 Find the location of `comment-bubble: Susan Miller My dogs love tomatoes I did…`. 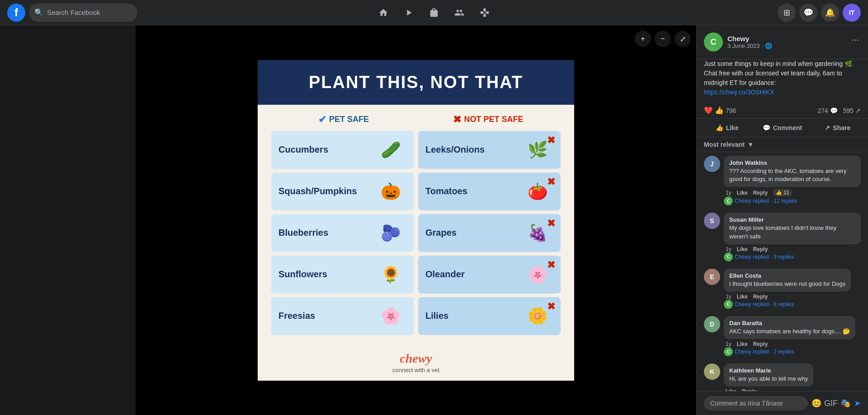

comment-bubble: Susan Miller My dogs love tomatoes I did… is located at coordinates (792, 228).